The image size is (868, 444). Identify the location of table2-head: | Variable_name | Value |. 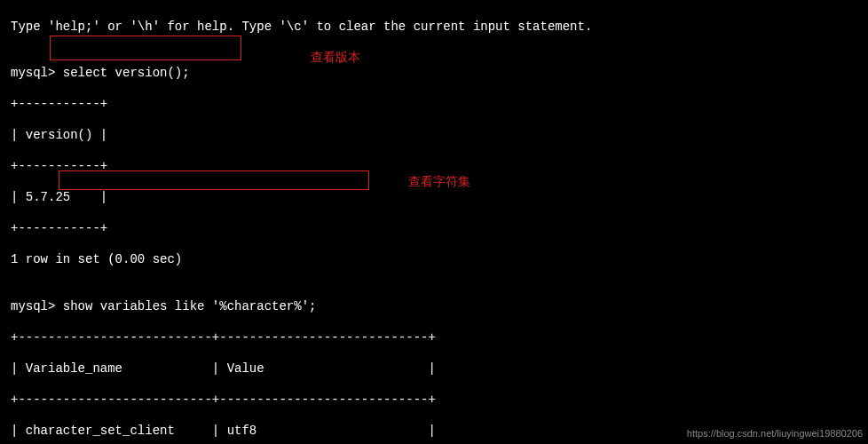
(434, 369).